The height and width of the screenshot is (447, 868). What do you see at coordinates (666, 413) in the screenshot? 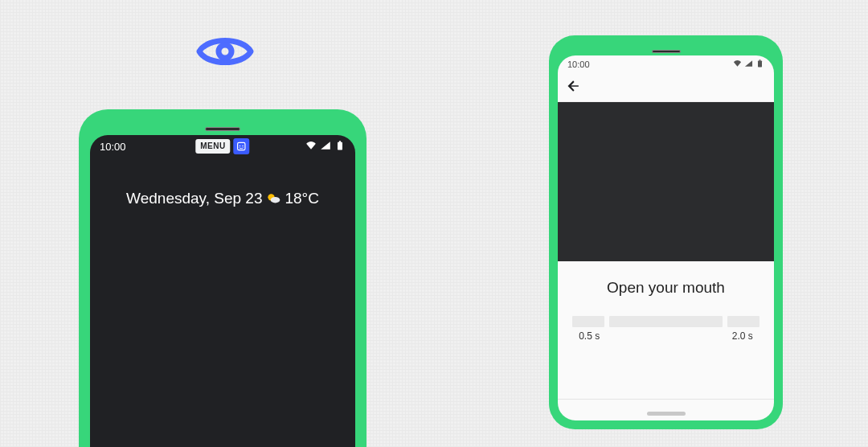
I see `home-gesture-pill` at bounding box center [666, 413].